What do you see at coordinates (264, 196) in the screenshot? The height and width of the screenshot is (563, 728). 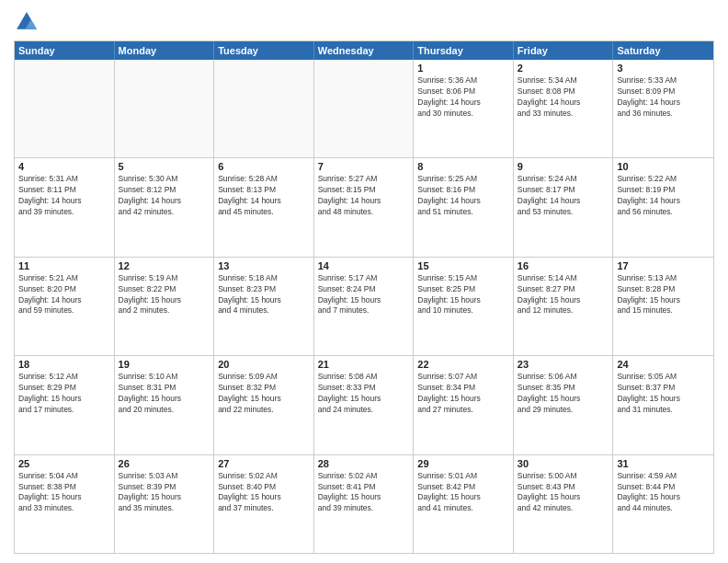 I see `day-info: Sunrise: 5:28 AM Sunset: 8:13 PM Dayligh…` at bounding box center [264, 196].